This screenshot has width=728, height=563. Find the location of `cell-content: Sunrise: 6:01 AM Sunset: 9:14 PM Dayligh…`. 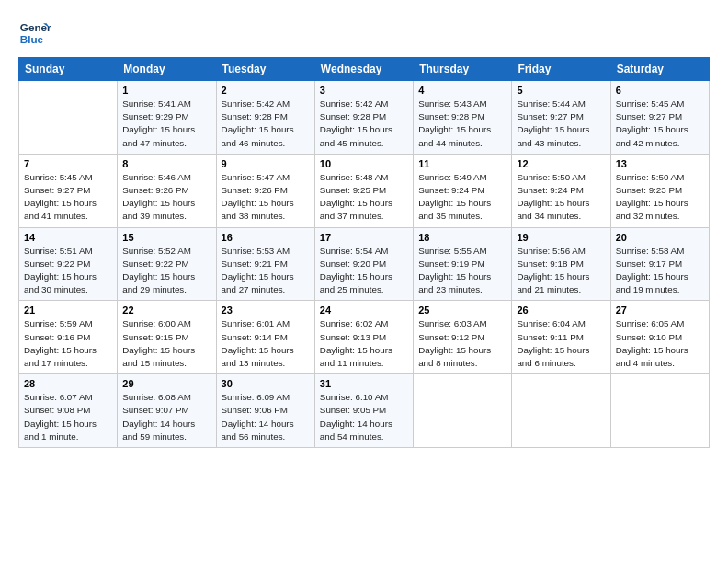

cell-content: Sunrise: 6:01 AM Sunset: 9:14 PM Dayligh… is located at coordinates (266, 344).